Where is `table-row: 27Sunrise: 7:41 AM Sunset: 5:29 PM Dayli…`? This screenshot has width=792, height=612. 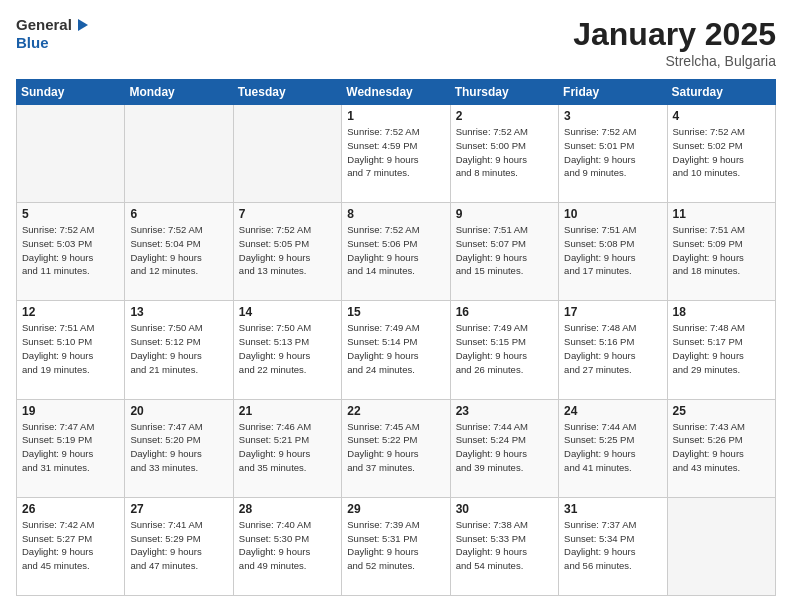 table-row: 27Sunrise: 7:41 AM Sunset: 5:29 PM Dayli… is located at coordinates (179, 546).